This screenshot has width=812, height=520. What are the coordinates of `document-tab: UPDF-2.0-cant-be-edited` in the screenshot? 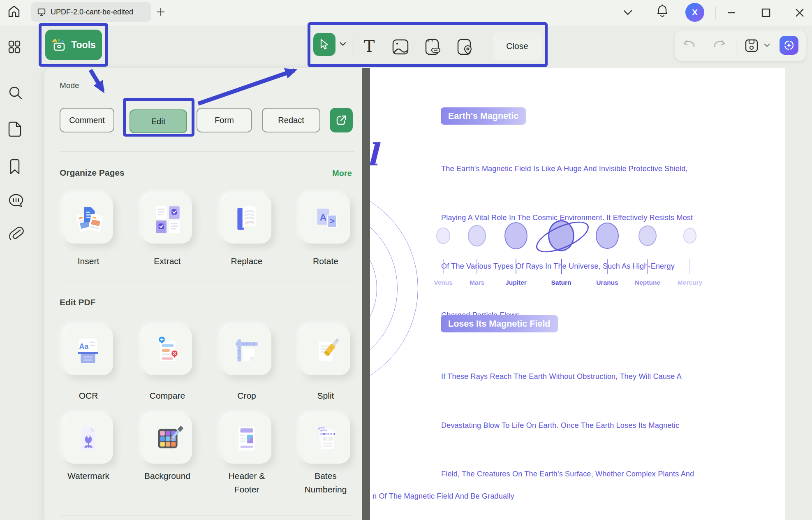 It's located at (91, 12).